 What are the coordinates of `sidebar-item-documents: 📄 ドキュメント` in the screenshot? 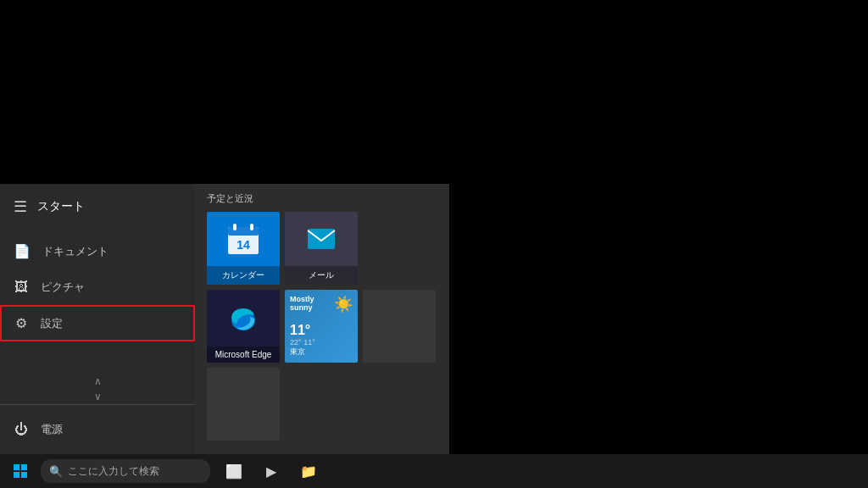 It's located at (97, 251).